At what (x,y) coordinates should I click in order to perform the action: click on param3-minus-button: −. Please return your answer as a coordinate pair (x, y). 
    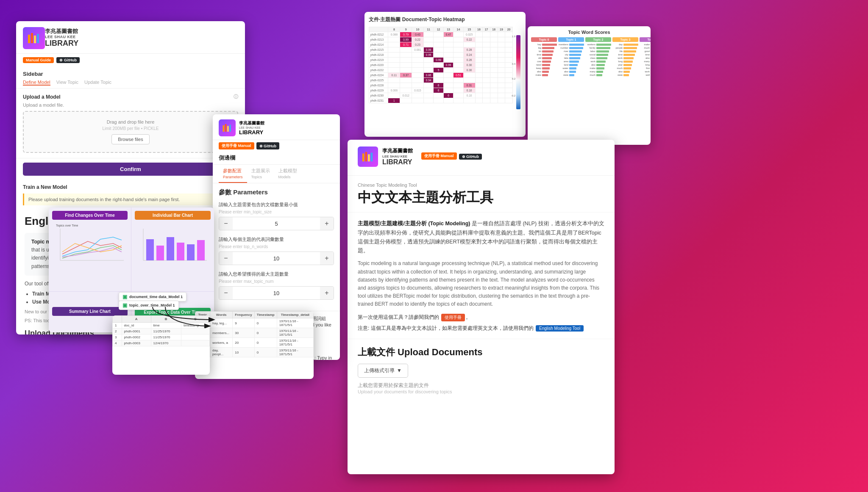
    Looking at the image, I should click on (226, 293).